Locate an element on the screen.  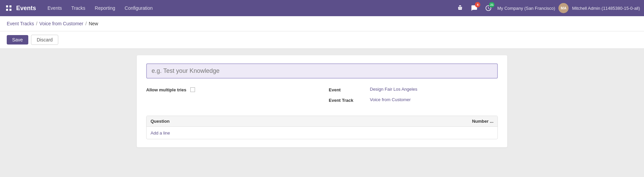
event-value: Design Fair Los Angeles is located at coordinates (393, 89).